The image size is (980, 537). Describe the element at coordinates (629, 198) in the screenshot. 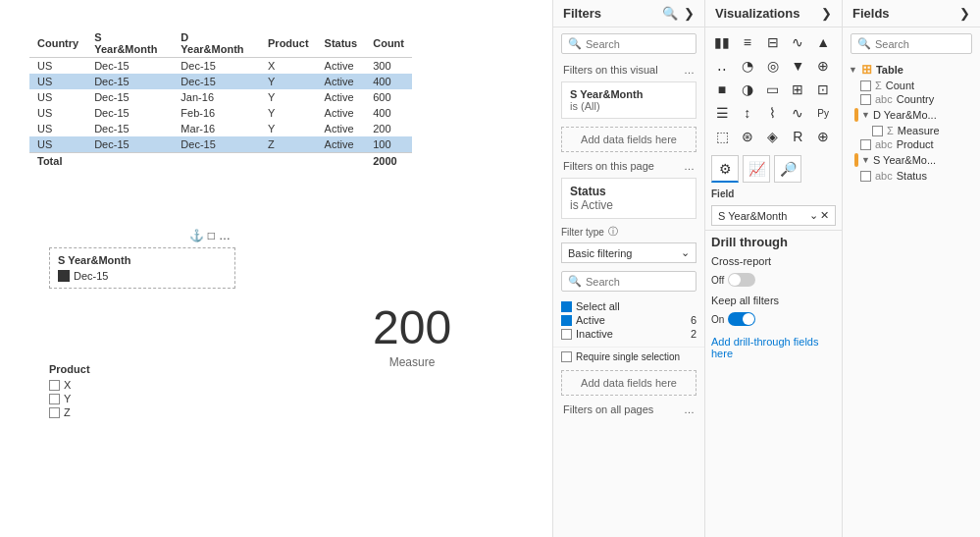

I see `status-filter-card: Status is Active` at that location.